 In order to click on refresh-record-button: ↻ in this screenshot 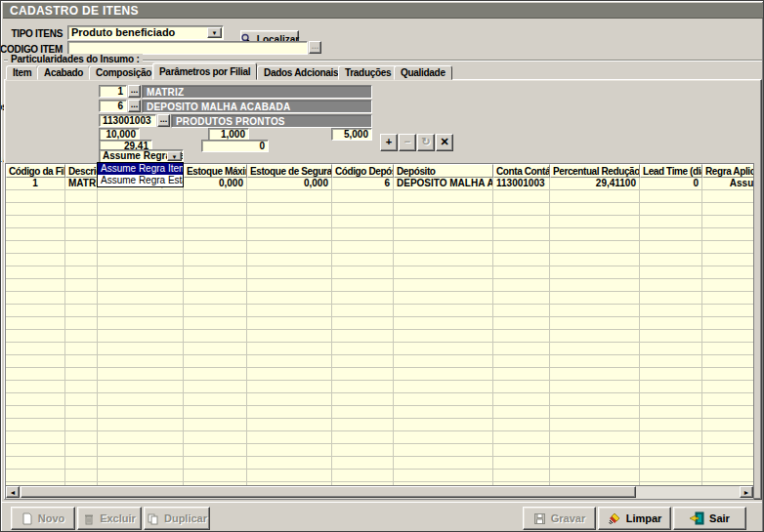, I will do `click(426, 143)`.